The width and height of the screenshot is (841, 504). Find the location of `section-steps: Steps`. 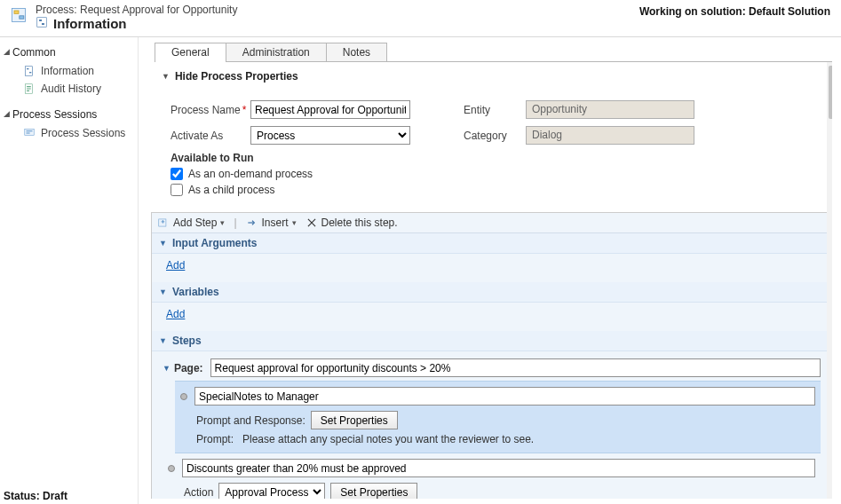

section-steps: Steps is located at coordinates (490, 341).